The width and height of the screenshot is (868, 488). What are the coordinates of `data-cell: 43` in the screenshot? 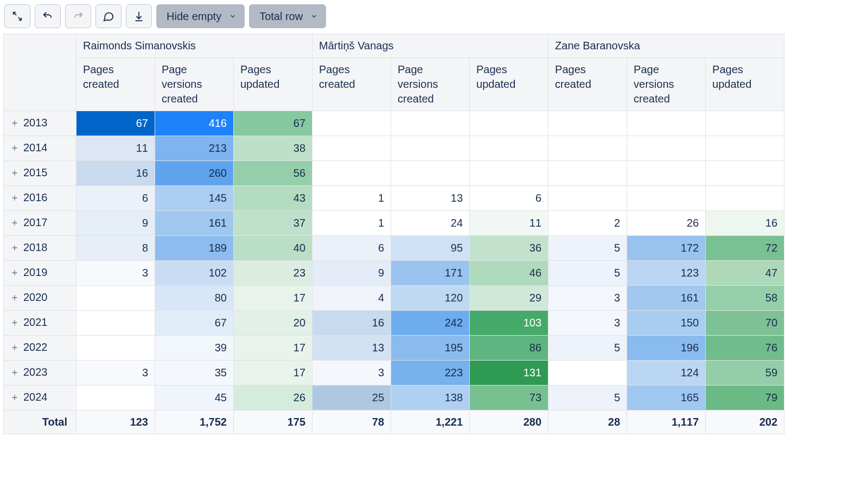 It's located at (273, 198).